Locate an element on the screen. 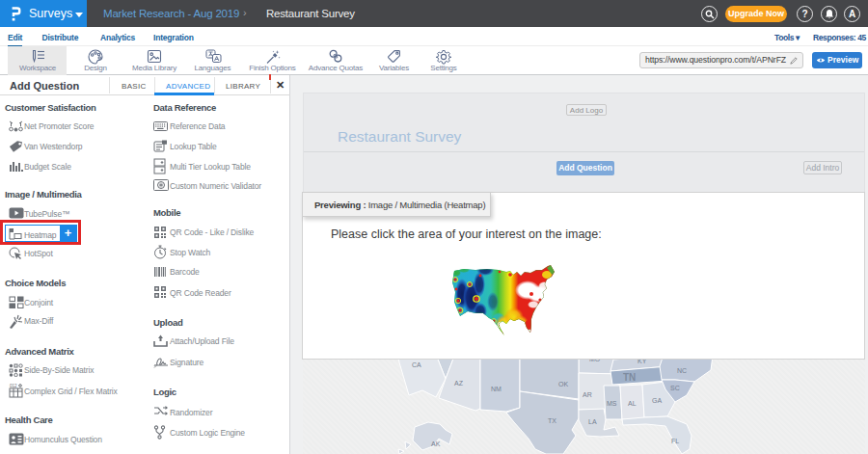 This screenshot has width=868, height=454. svg-text: MS is located at coordinates (611, 403).